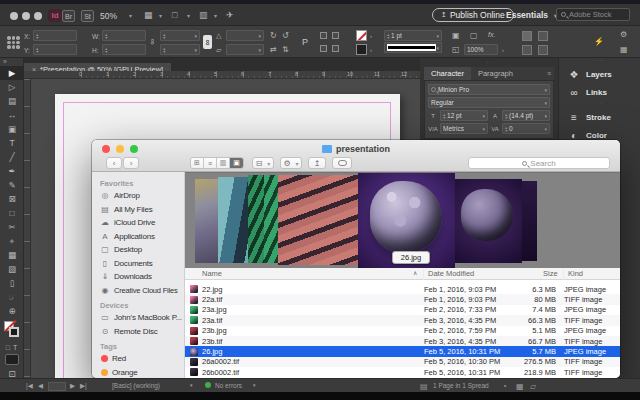 The height and width of the screenshot is (400, 640). Describe the element at coordinates (12, 157) in the screenshot. I see `tool-line: ╱` at that location.